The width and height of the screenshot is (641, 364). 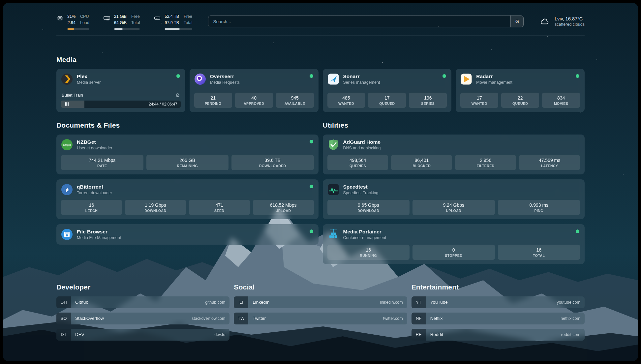 What do you see at coordinates (454, 154) in the screenshot?
I see `service-card-adguard: AdGuard HomeDNS and adblocking498,564QUE…` at bounding box center [454, 154].